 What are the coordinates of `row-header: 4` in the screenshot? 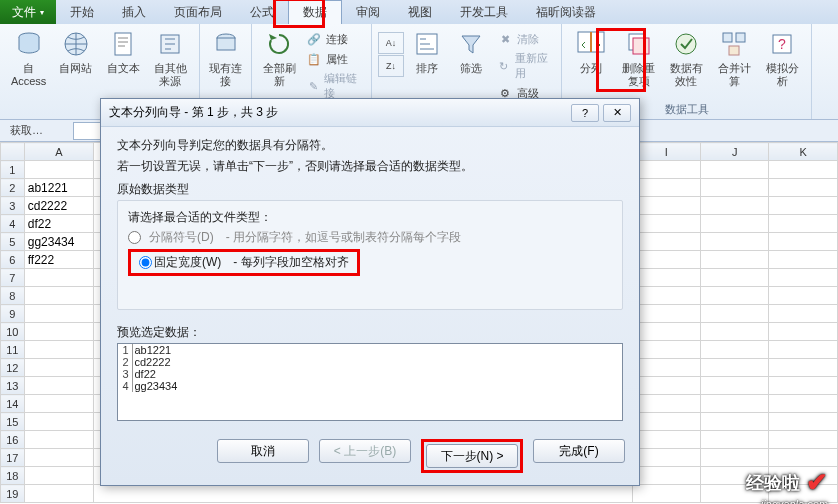 It's located at (13, 224).